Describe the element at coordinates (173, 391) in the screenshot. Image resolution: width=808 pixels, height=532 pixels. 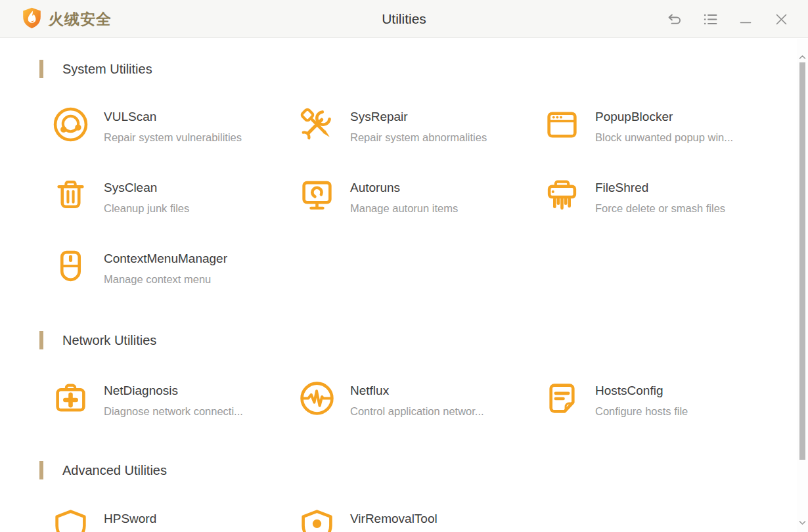
I see `item-title: NetDiagnosis` at that location.